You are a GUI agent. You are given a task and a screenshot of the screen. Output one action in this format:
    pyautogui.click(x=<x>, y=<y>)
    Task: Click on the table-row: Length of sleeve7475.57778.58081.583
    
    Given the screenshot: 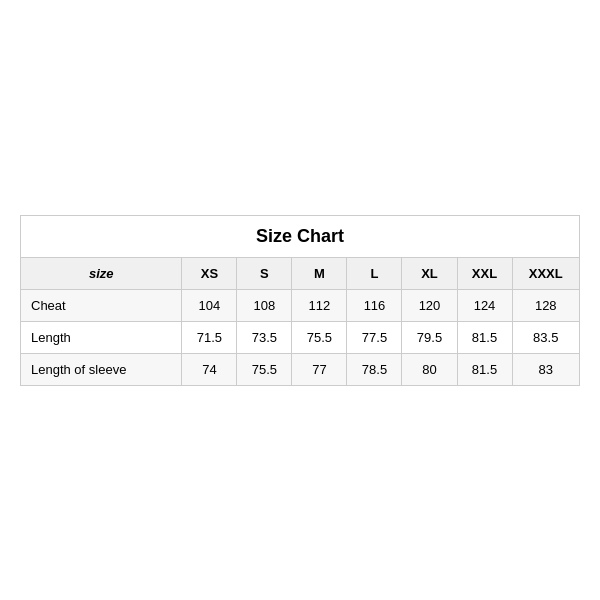 What is the action you would take?
    pyautogui.click(x=300, y=369)
    